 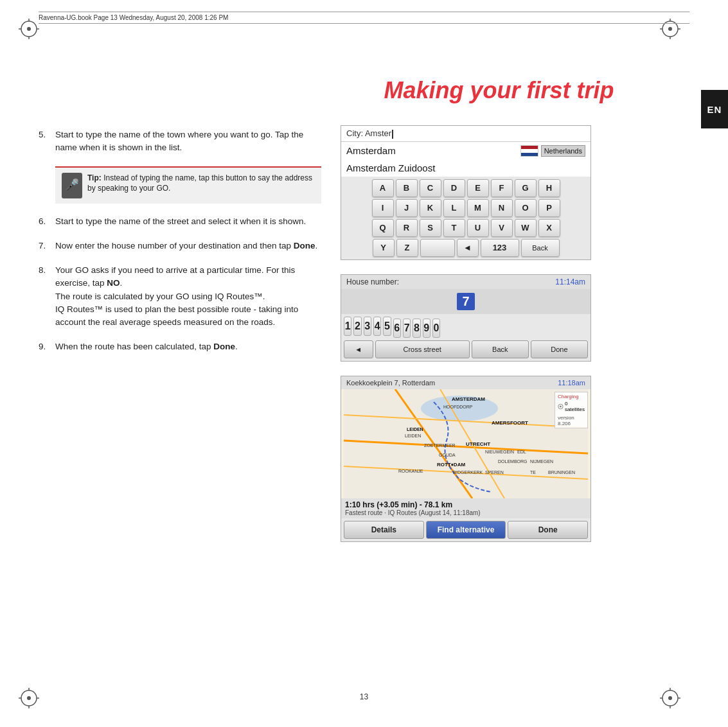 What do you see at coordinates (413, 435) in the screenshot?
I see `svg-text: LEIDEN` at bounding box center [413, 435].